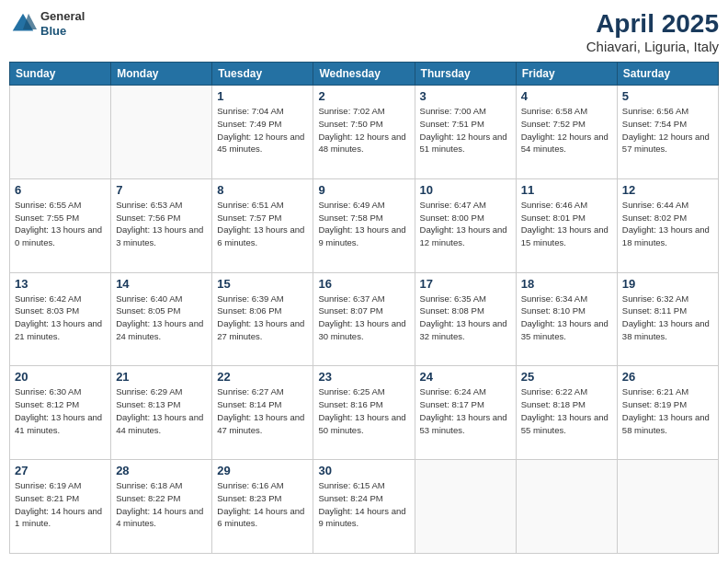  Describe the element at coordinates (566, 225) in the screenshot. I see `calendar-cell: 11Sunrise: 6:46 AMSunset: 8:01 PMDayligh…` at that location.